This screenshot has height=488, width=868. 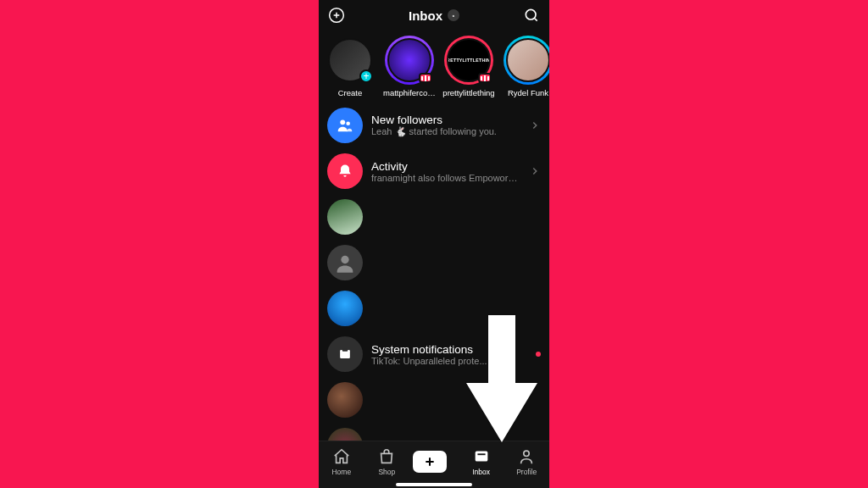 I want to click on notif-system: System notifications TikTok: Unparallele…, so click(x=434, y=354).